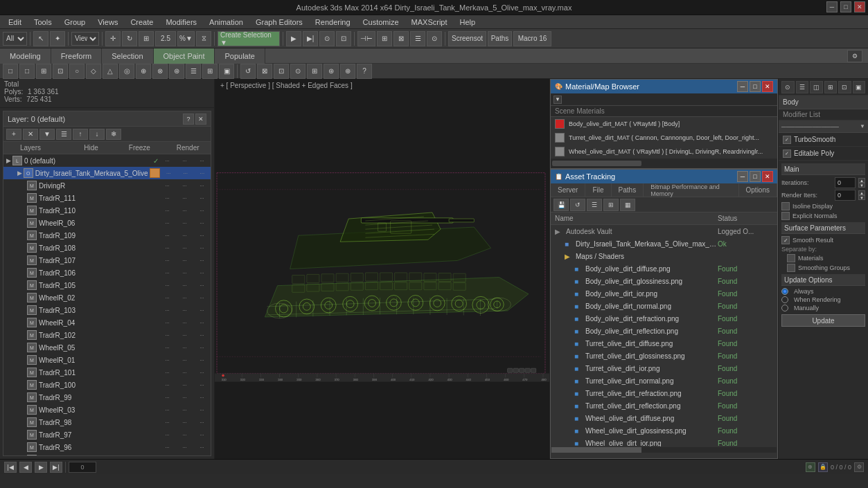 This screenshot has width=868, height=488. I want to click on toolbar-btn-2: ✦, so click(57, 39).